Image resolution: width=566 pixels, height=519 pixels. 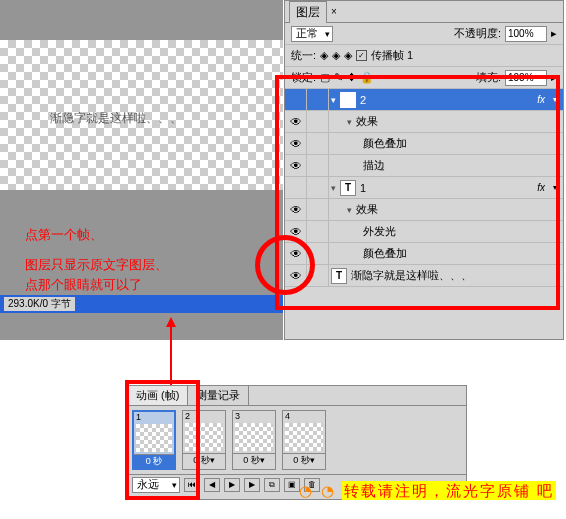 I want to click on propagate-checkbox: ✓, so click(x=362, y=56).